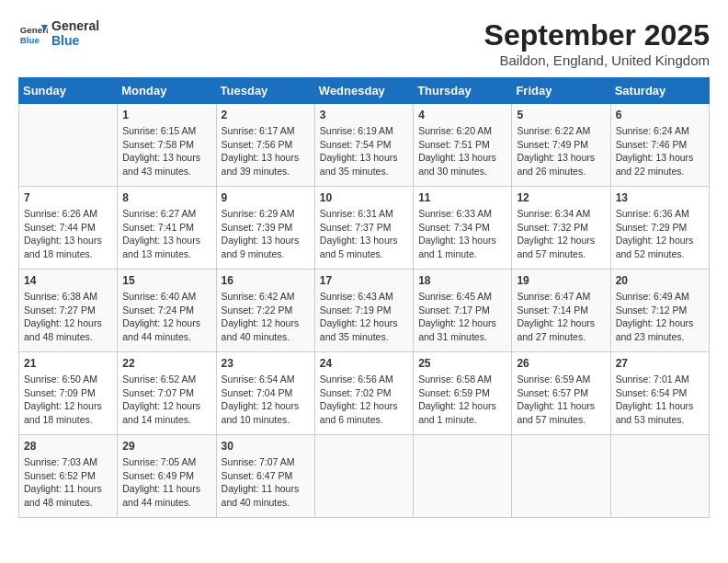 This screenshot has width=728, height=563. What do you see at coordinates (463, 91) in the screenshot?
I see `weekday-header-thursday: Thursday` at bounding box center [463, 91].